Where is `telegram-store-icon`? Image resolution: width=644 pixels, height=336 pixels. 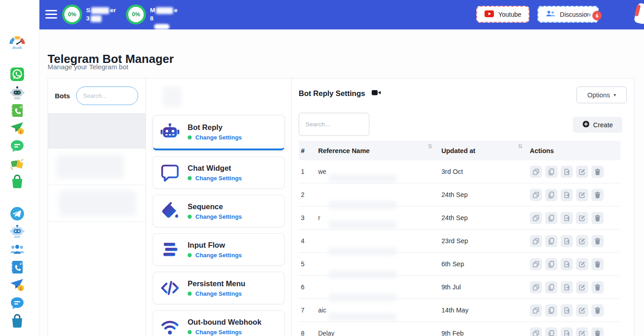
telegram-store-icon is located at coordinates (17, 321).